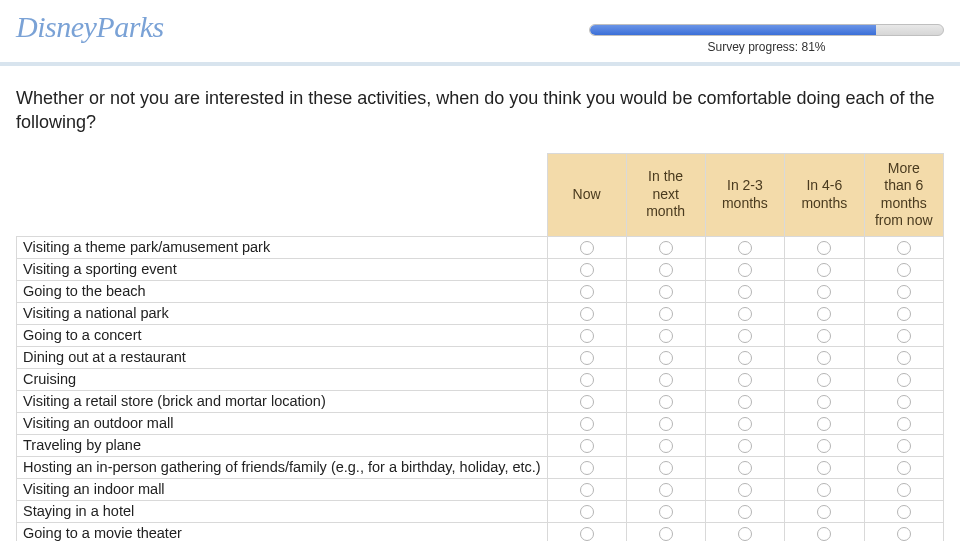  Describe the element at coordinates (744, 194) in the screenshot. I see `col-header-2: In 2-3 months` at that location.